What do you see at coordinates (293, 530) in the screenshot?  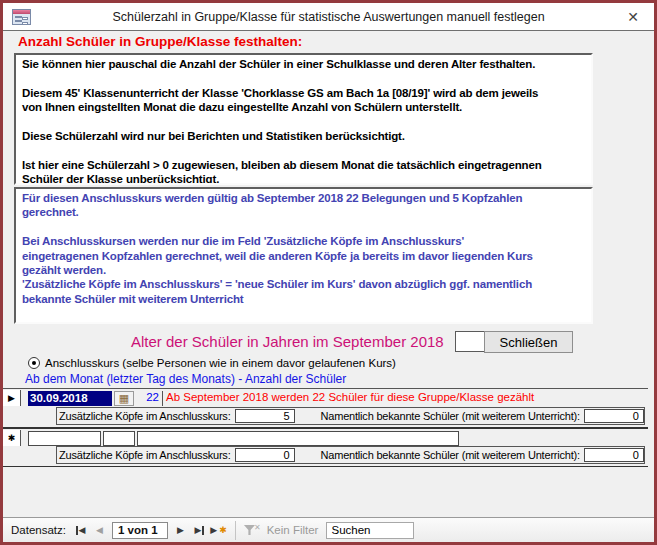 I see `filter-state-label: Kein Filter` at bounding box center [293, 530].